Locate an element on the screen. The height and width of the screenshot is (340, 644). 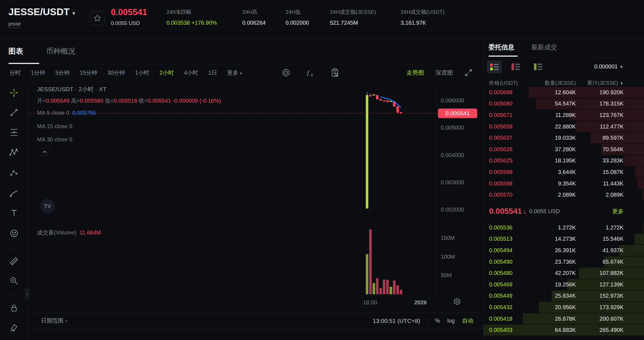
bid-row: 0.00543220.956K173.929K is located at coordinates (564, 307).